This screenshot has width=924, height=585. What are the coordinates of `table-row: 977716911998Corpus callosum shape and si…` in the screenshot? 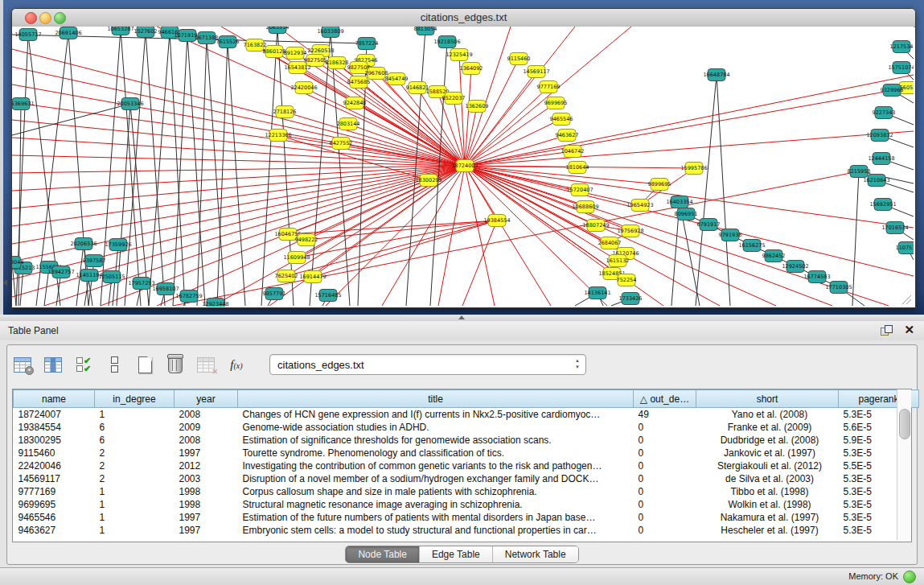 It's located at (466, 492).